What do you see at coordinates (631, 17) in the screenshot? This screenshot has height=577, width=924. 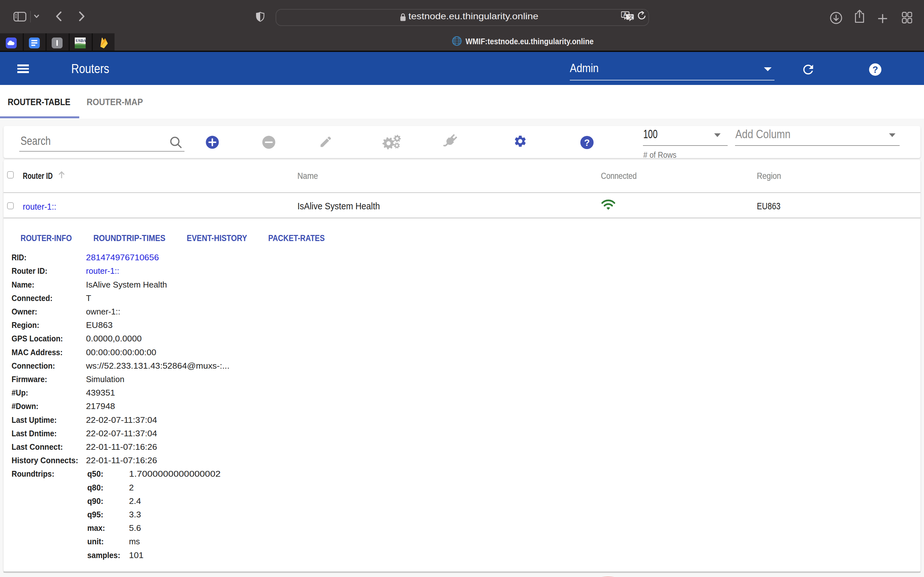 I see `svg-text: 文` at bounding box center [631, 17].